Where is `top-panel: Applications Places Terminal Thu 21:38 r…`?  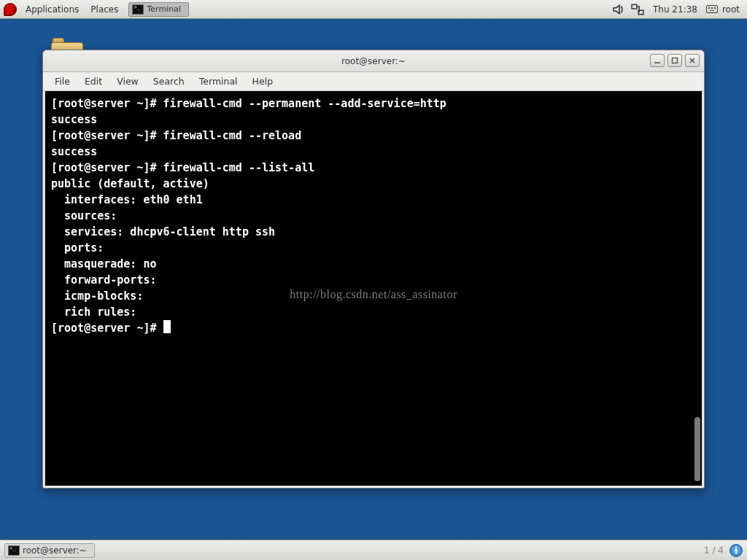
top-panel: Applications Places Terminal Thu 21:38 r… is located at coordinates (374, 9).